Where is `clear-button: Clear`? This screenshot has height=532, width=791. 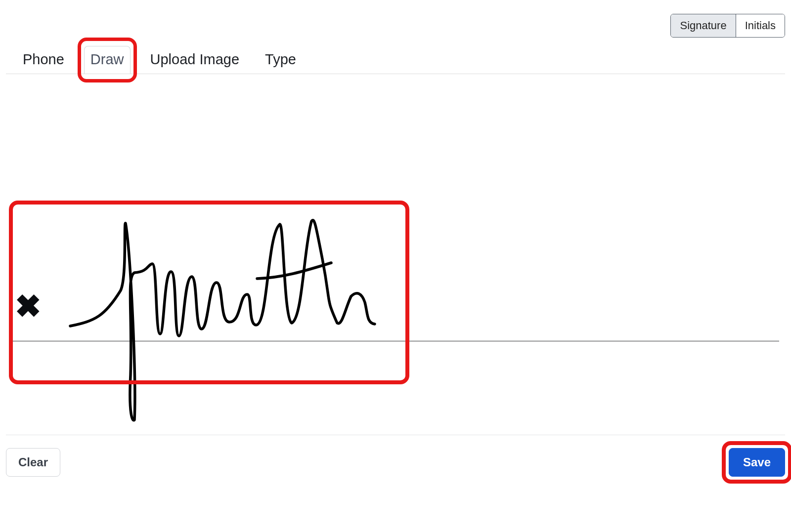 clear-button: Clear is located at coordinates (33, 462).